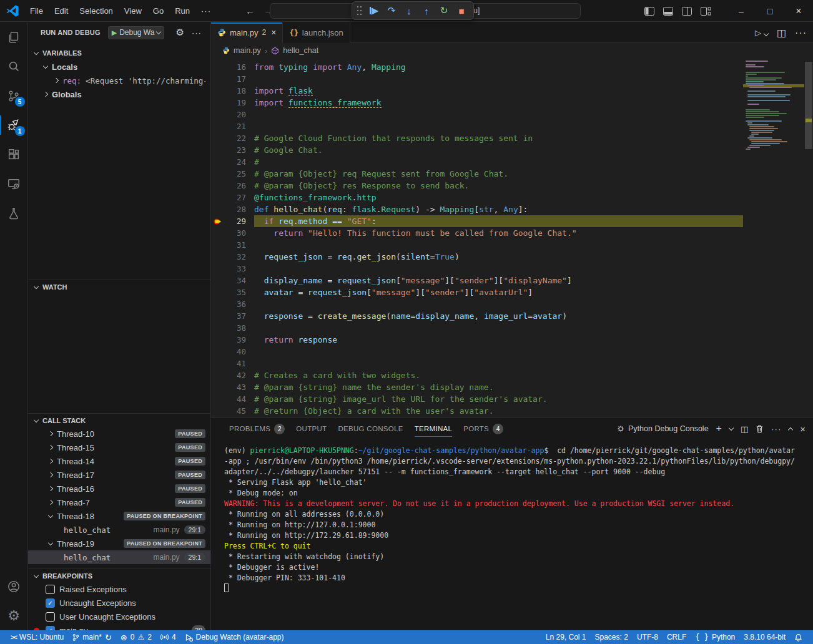 This screenshot has height=644, width=813. Describe the element at coordinates (477, 79) in the screenshot. I see `code-line-17: 17` at that location.